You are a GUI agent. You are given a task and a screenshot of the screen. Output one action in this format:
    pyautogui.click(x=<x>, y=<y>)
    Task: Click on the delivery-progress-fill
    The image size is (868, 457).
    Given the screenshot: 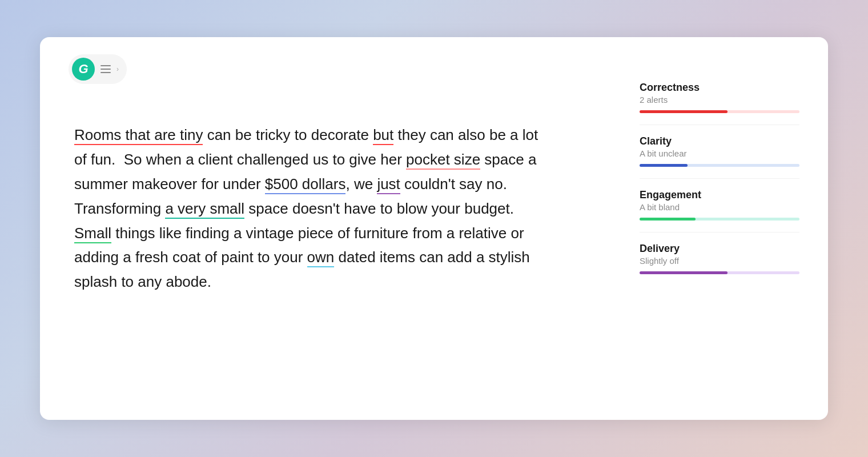 What is the action you would take?
    pyautogui.click(x=684, y=273)
    